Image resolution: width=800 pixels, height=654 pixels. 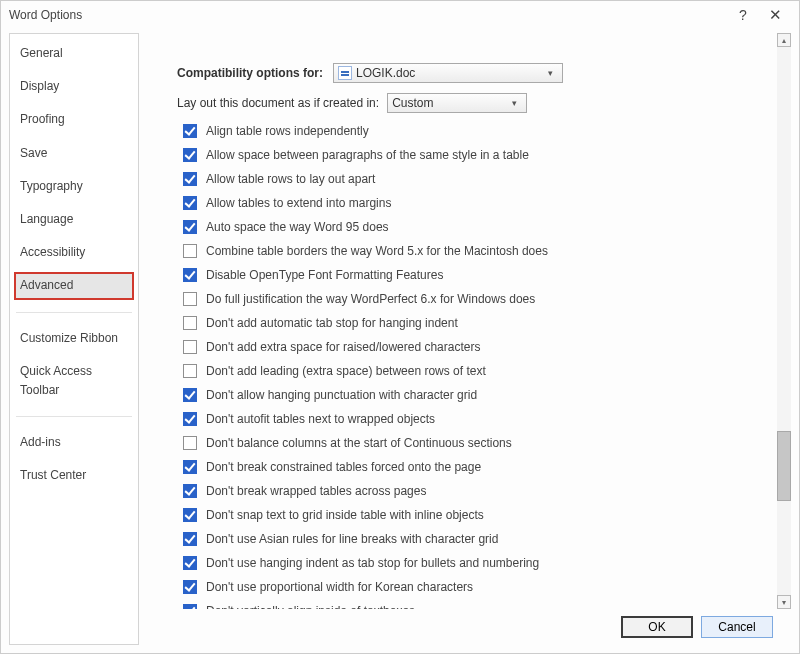 I want to click on scroll-up-button: ▴, so click(x=784, y=40).